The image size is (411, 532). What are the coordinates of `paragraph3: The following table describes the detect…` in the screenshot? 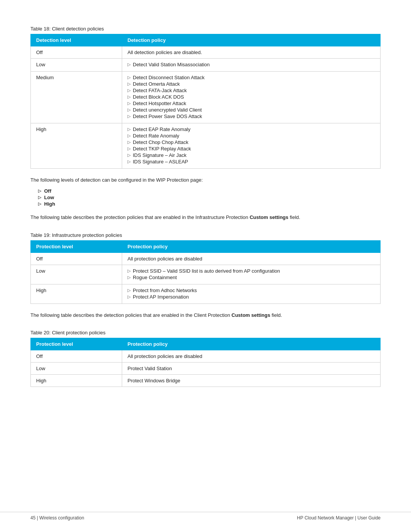 It's located at (206, 315).